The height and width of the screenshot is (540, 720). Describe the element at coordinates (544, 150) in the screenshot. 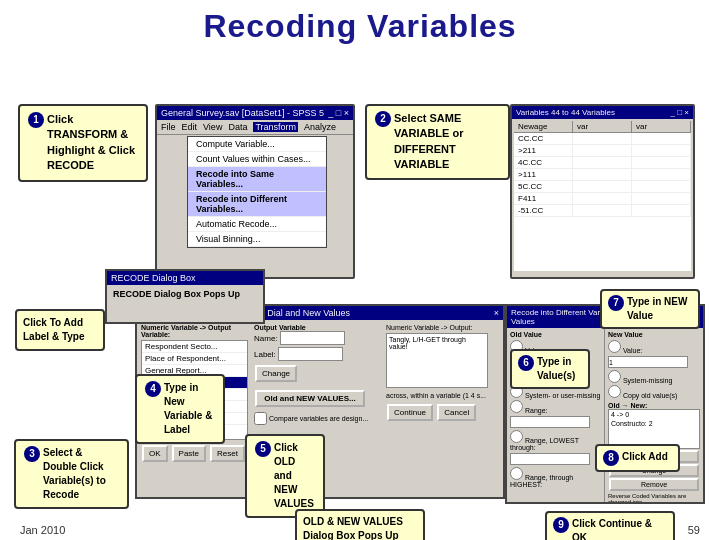

I see `var-cell-2-1: >211` at that location.